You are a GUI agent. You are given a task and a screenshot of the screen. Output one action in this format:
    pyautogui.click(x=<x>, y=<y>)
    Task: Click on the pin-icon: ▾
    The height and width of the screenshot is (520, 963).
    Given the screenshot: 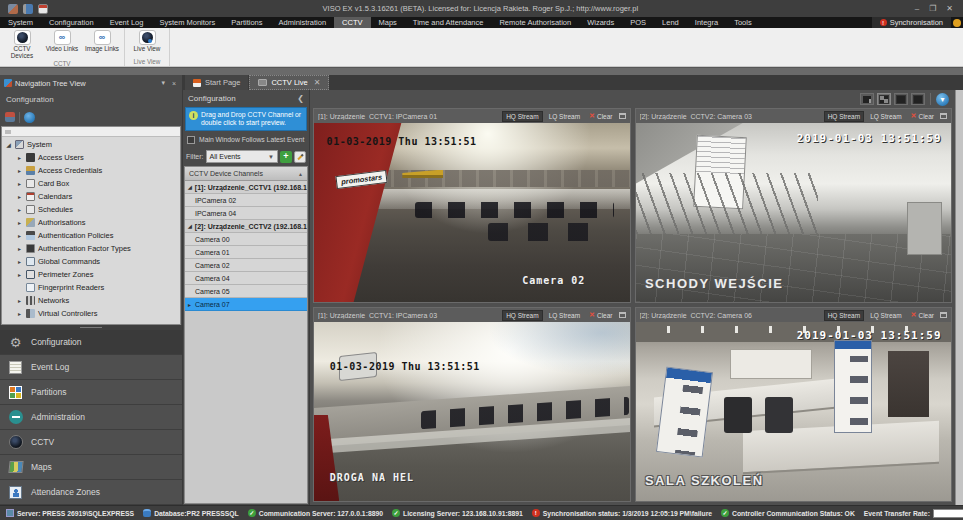 What is the action you would take?
    pyautogui.click(x=163, y=83)
    